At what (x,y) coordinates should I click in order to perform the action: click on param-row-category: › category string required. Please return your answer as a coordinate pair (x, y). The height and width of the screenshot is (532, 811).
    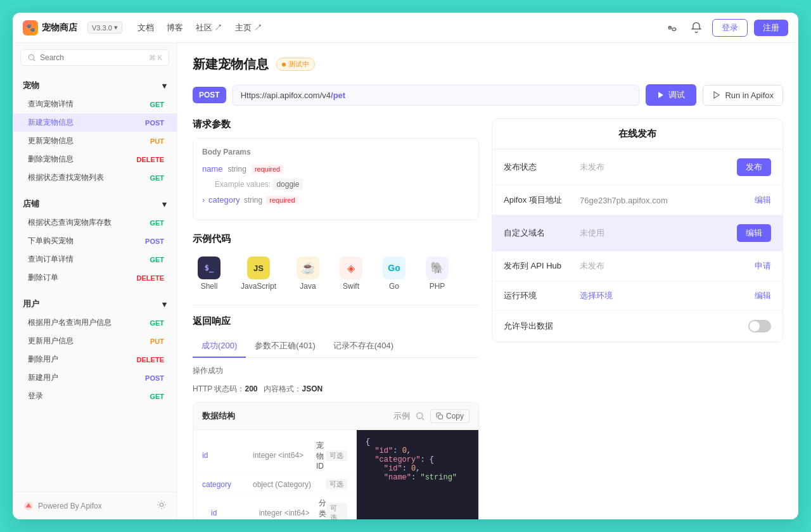
    Looking at the image, I should click on (336, 200).